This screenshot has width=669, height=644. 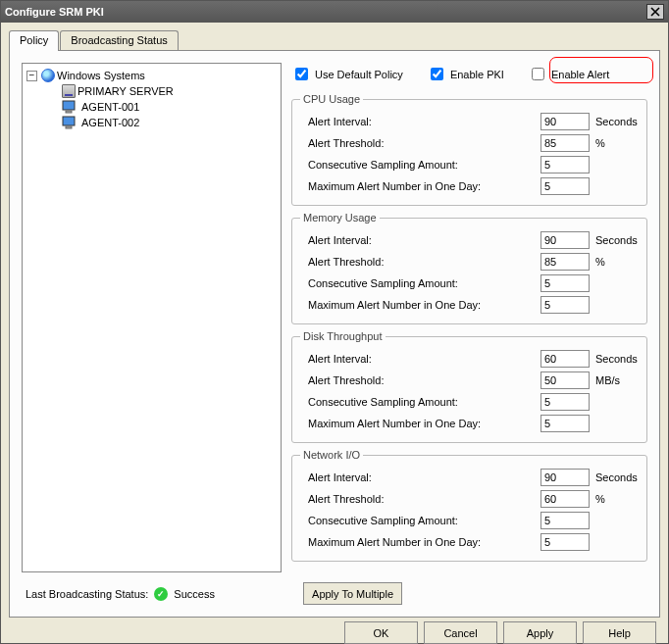 I want to click on net-sampling-label: Consecutive Sampling Amount:, so click(x=418, y=520).